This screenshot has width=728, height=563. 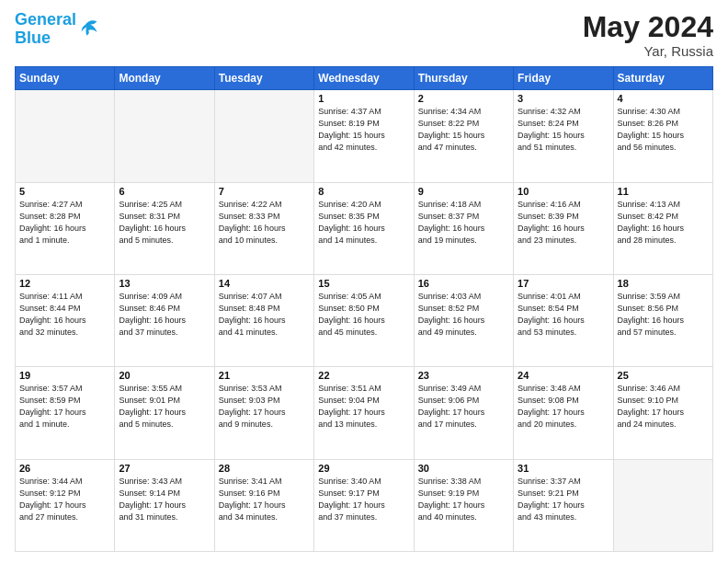 I want to click on calendar-cell: 29Sunrise: 3:40 AM Sunset: 9:17 PM Dayli…, so click(x=364, y=505).